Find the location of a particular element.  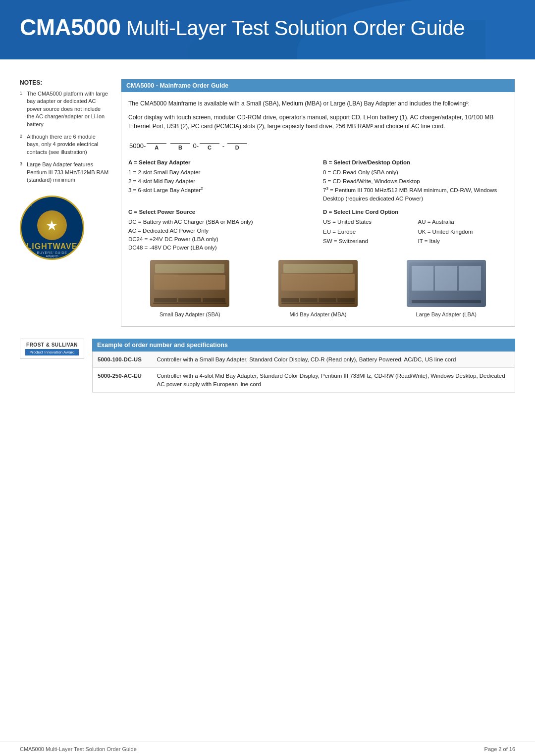

note-3: 3 Large Bay Adapter features Pentium III… is located at coordinates (64, 172).